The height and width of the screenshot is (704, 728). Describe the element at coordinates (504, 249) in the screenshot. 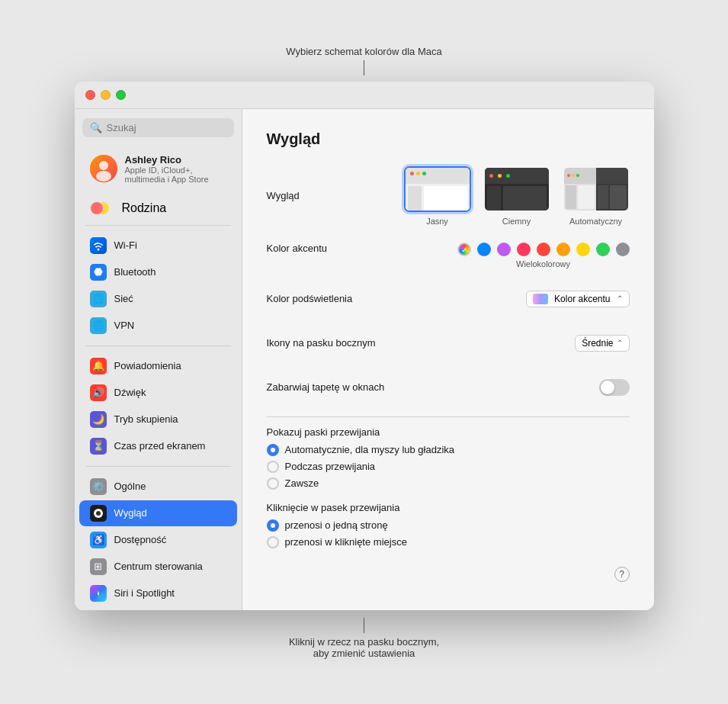

I see `color-dot-purple` at that location.